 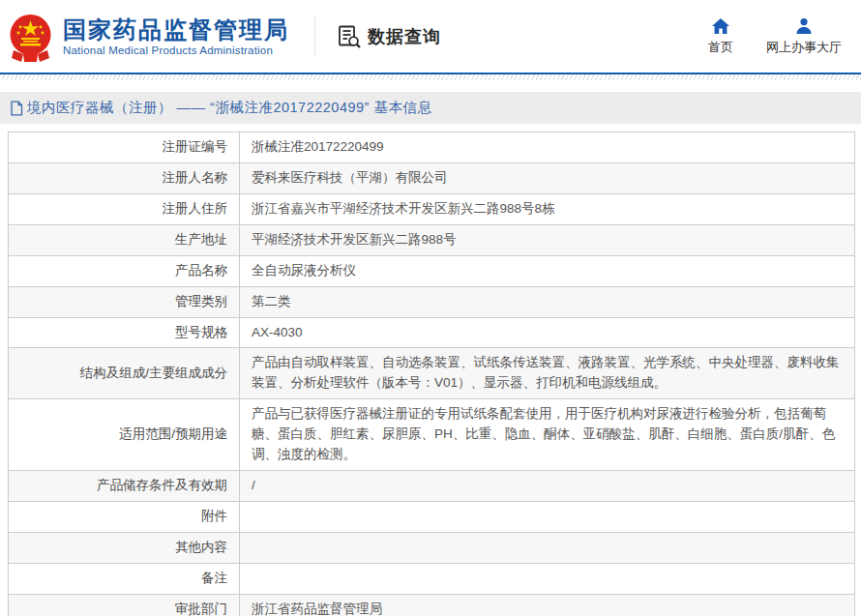 I want to click on table-row: 型号规格 AX-4030, so click(x=431, y=333).